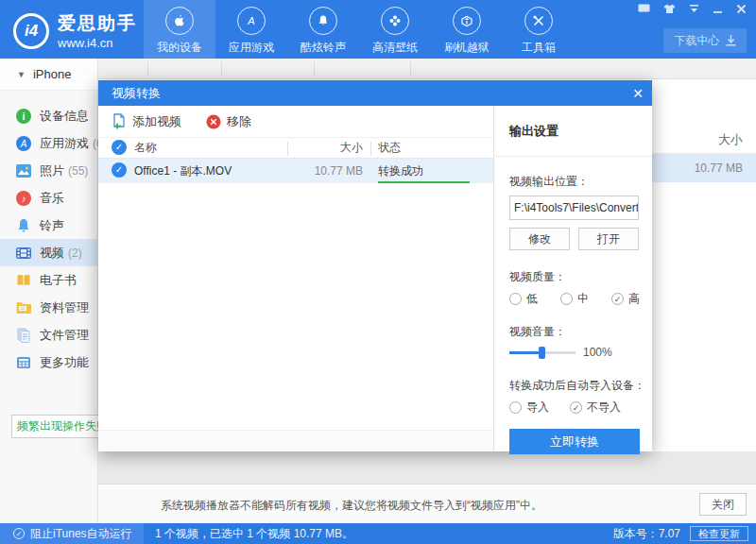  I want to click on sidebar-item-device-info: i 设备信息, so click(49, 115).